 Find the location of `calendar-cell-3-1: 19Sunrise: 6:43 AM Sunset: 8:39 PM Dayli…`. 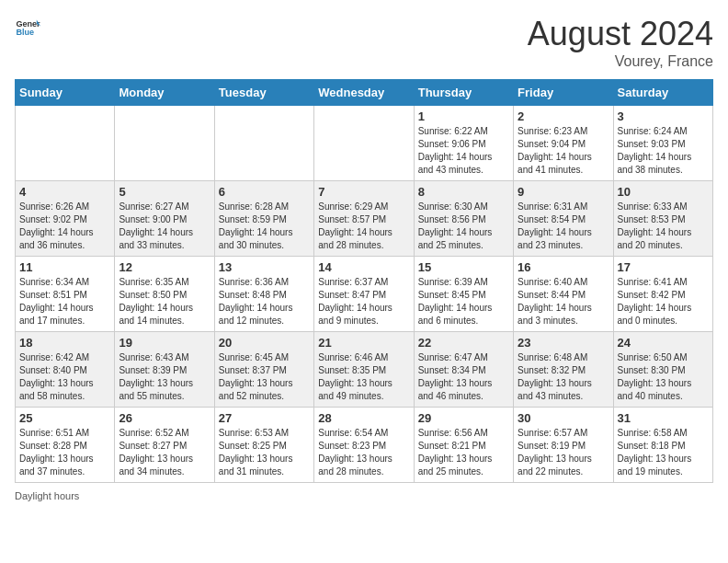

calendar-cell-3-1: 19Sunrise: 6:43 AM Sunset: 8:39 PM Dayli… is located at coordinates (165, 370).